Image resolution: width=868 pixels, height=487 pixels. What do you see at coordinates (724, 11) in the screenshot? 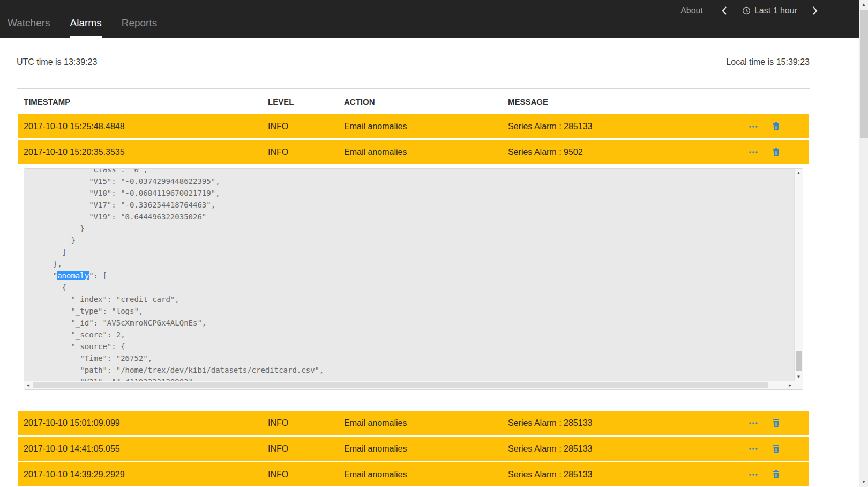
I see `chevron-left-icon` at bounding box center [724, 11].